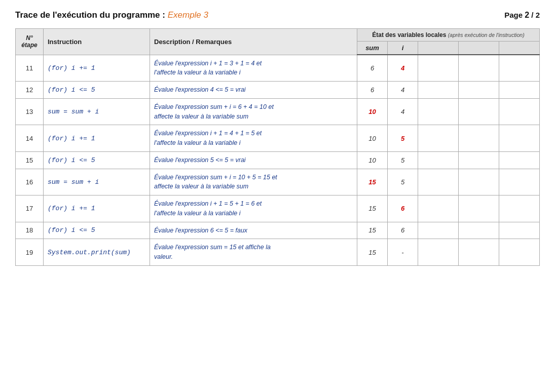 The width and height of the screenshot is (555, 392). What do you see at coordinates (253, 68) in the screenshot?
I see `cell-description: Évalue l'expression i + 1 = 3 + 1 = 4 et…` at bounding box center [253, 68].